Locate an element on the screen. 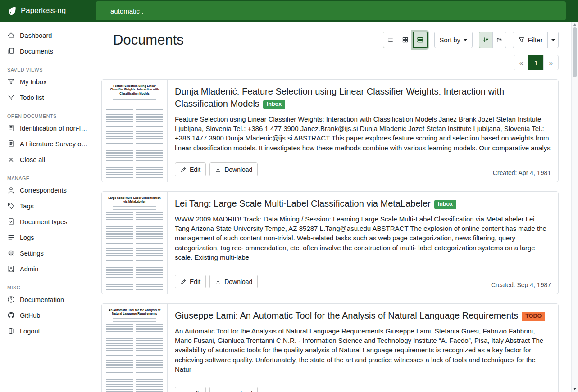 Image resolution: width=578 pixels, height=392 pixels. documents-toolbar: Sort by Filter is located at coordinates (471, 40).